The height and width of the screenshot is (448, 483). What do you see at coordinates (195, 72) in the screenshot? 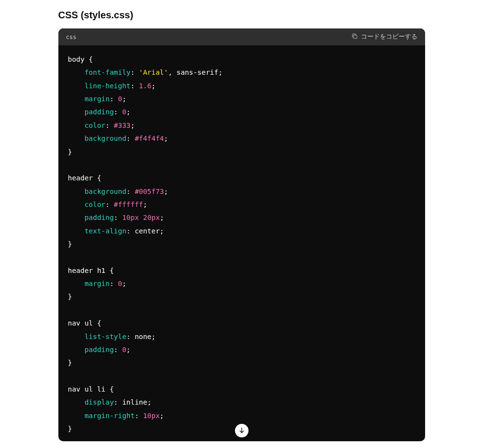
I see `code-token: , sans-serif;` at bounding box center [195, 72].